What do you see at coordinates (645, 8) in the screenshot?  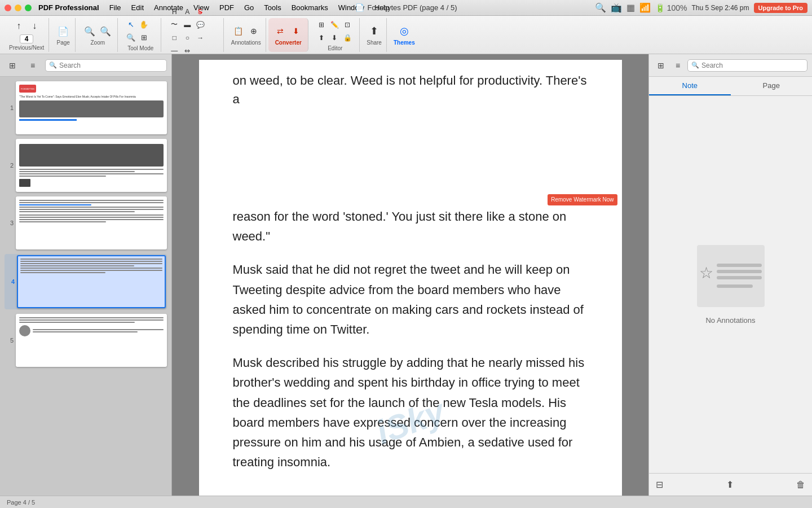 I see `wifi-icon: 📶` at bounding box center [645, 8].